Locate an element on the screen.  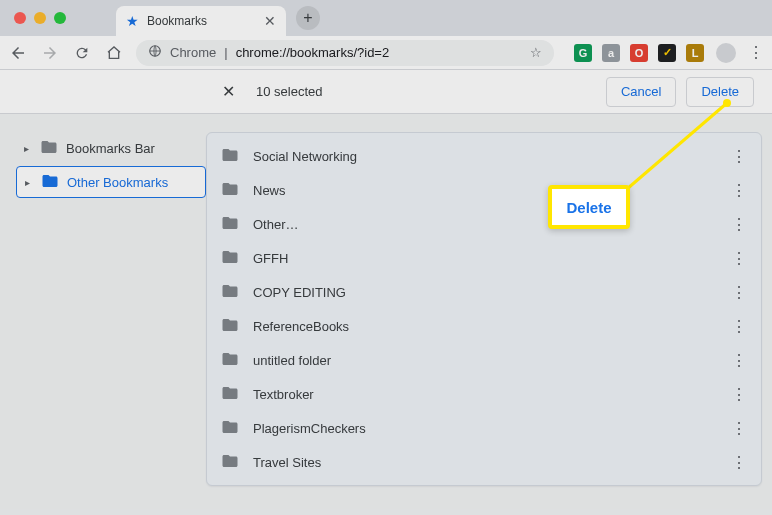
folder-name: ReferenceBooks is located at coordinates (492, 326).